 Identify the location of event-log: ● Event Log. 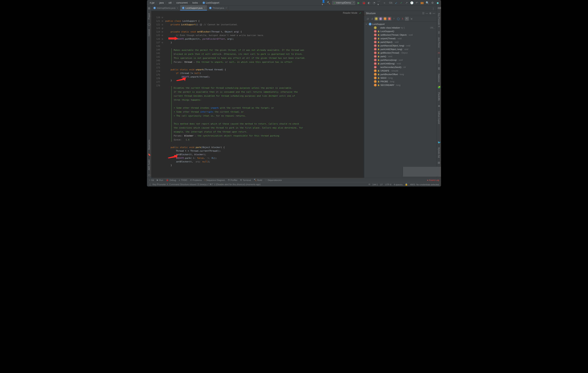
(433, 180).